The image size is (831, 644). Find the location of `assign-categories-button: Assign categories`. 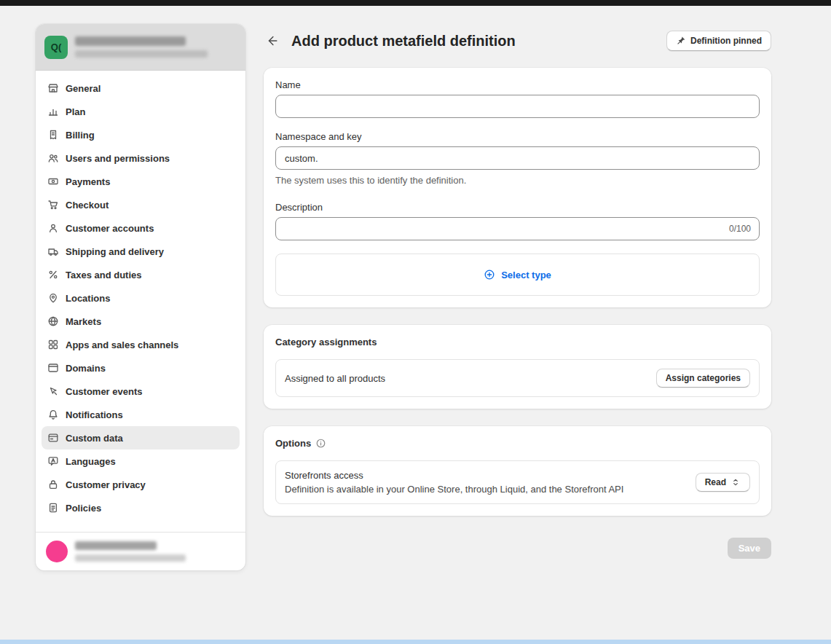

assign-categories-button: Assign categories is located at coordinates (704, 378).